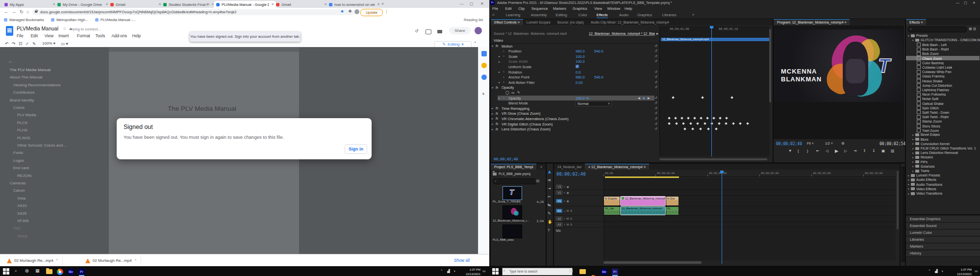 This screenshot has width=980, height=276. What do you see at coordinates (497, 108) in the screenshot?
I see `fx-badge-icon: fx` at bounding box center [497, 108].